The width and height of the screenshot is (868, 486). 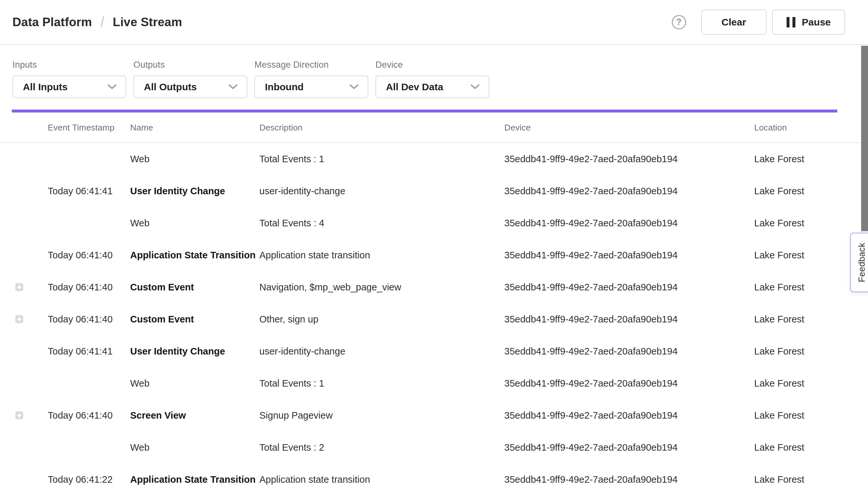 I want to click on filter-message-direction: Message Direction Inbound, so click(x=311, y=79).